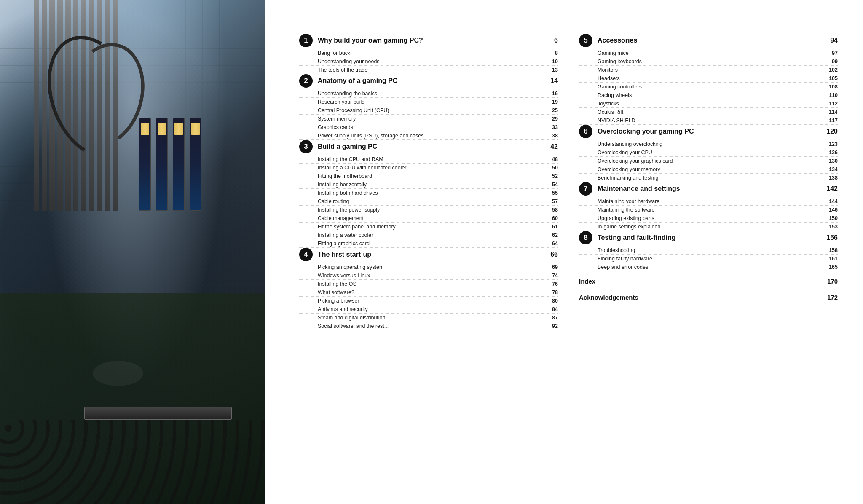 Image resolution: width=863 pixels, height=504 pixels. What do you see at coordinates (831, 259) in the screenshot?
I see `sub-item-page: 161` at bounding box center [831, 259].